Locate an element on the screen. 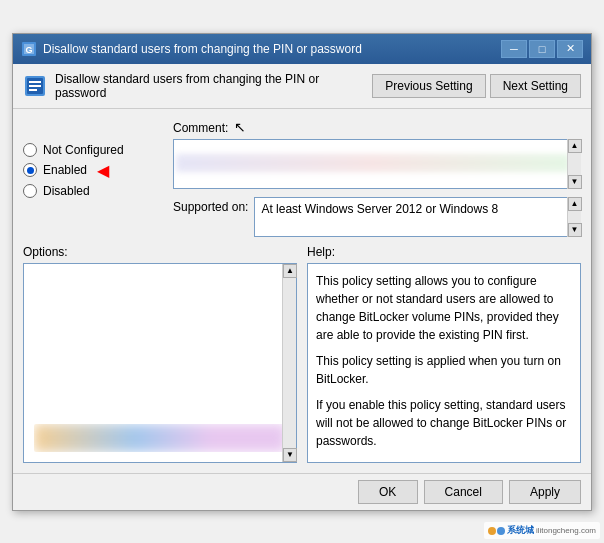 The image size is (604, 543). watermark-logo-icon is located at coordinates (496, 531).